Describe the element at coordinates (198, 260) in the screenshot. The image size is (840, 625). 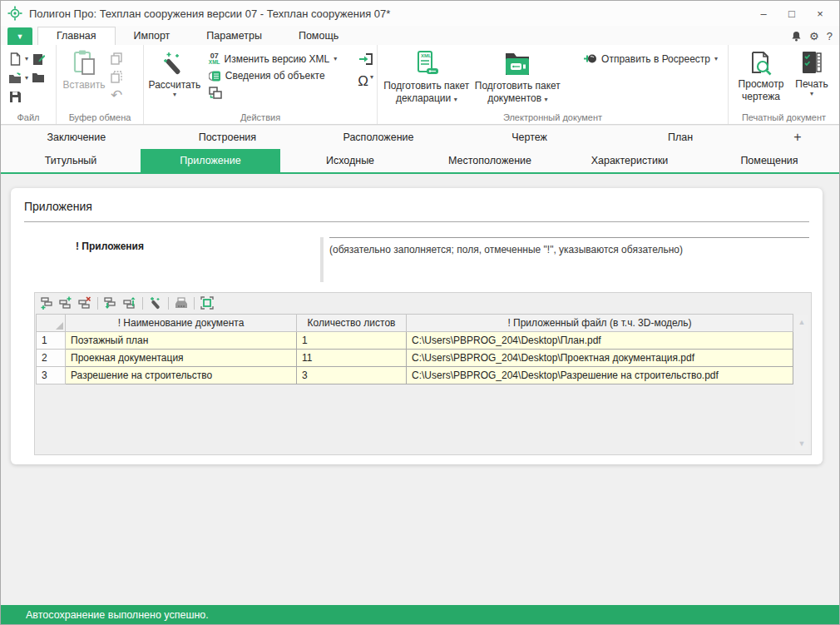
I see `attachments-field-label: ! Приложения` at that location.